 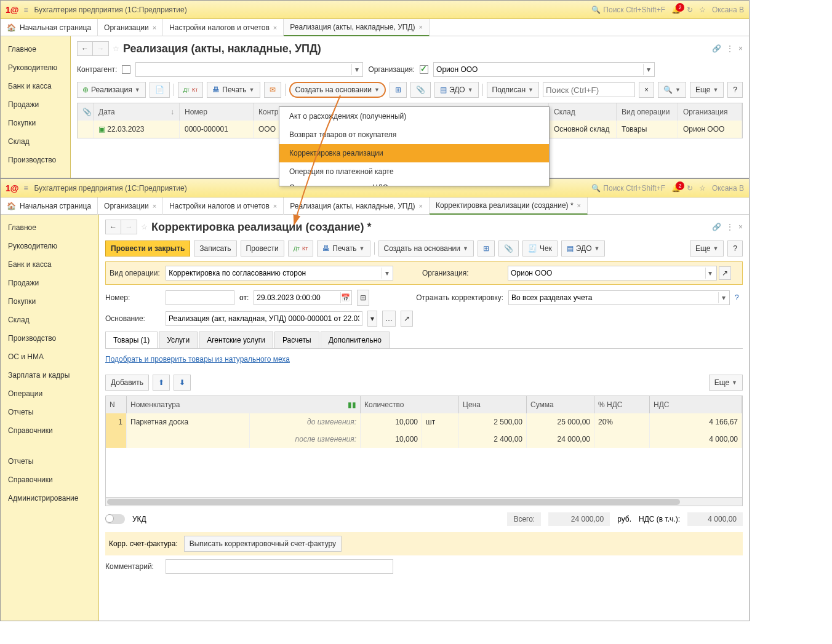 I want to click on basis-select: Реализация (акт, накладная, УПД) 0000-00…, so click(x=264, y=319).